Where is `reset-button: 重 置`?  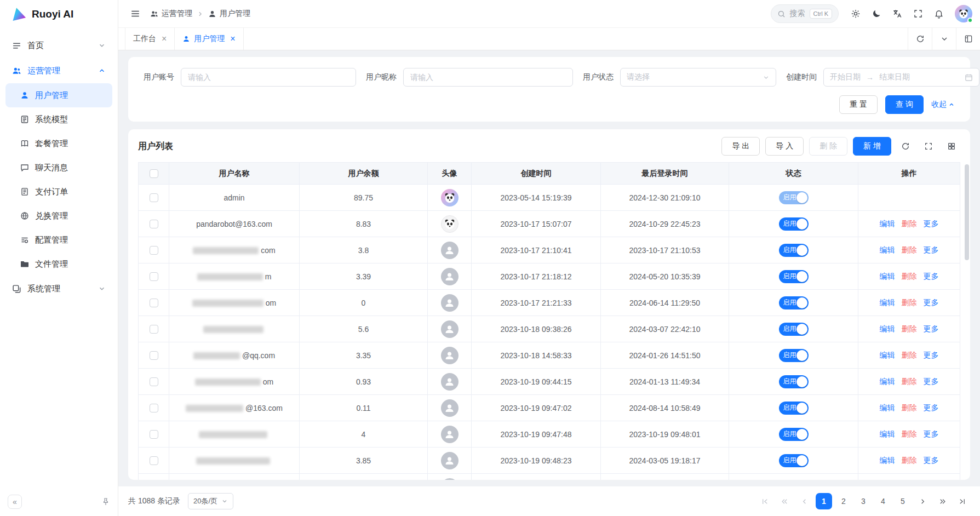
reset-button: 重 置 is located at coordinates (858, 105).